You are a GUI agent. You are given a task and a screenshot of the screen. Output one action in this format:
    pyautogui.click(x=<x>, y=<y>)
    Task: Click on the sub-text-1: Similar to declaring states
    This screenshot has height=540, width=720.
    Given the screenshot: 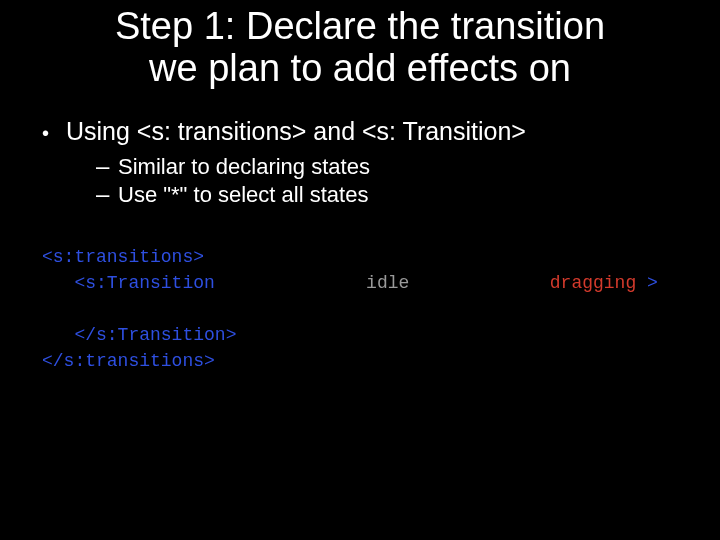 What is the action you would take?
    pyautogui.click(x=244, y=167)
    